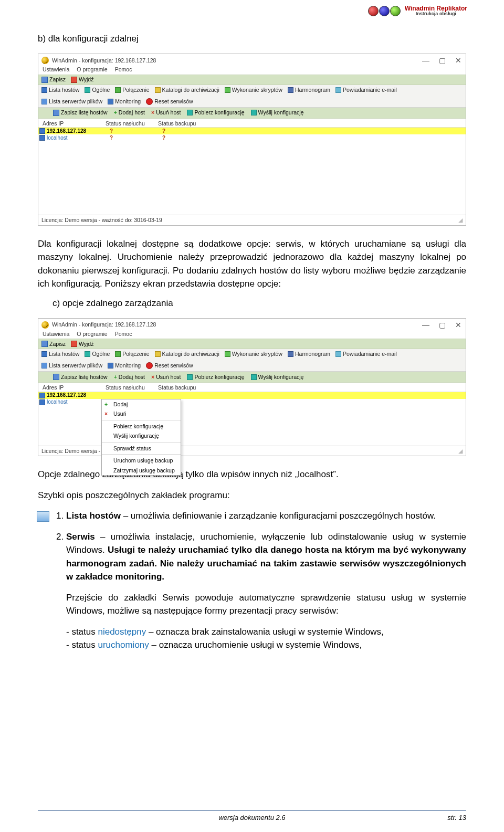 The image size is (504, 832). Describe the element at coordinates (141, 470) in the screenshot. I see `ctx-zatrzymaj-backup: Zatrzymaj usługę backup` at that location.